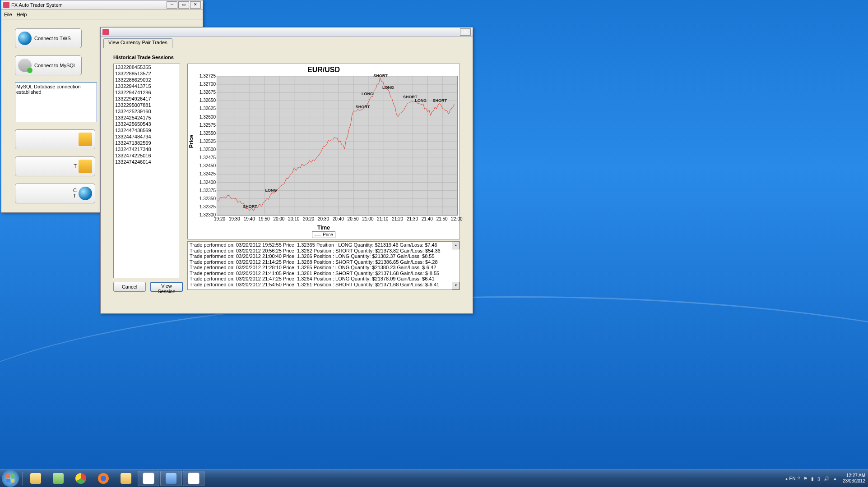 The width and height of the screenshot is (868, 487). Describe the element at coordinates (149, 478) in the screenshot. I see `taskbar-java-app` at that location.